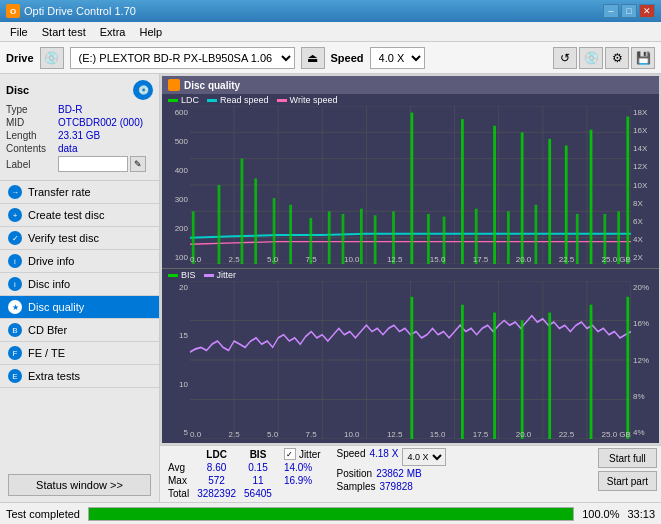  Describe the element at coordinates (330, 58) in the screenshot. I see `drivebar: Drive 💿 (E:) PLEXTOR BD-R PX-LB950SA 1.0…` at that location.